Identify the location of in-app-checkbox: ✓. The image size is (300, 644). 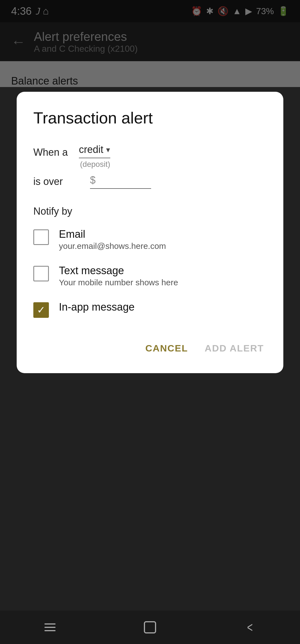
(41, 310).